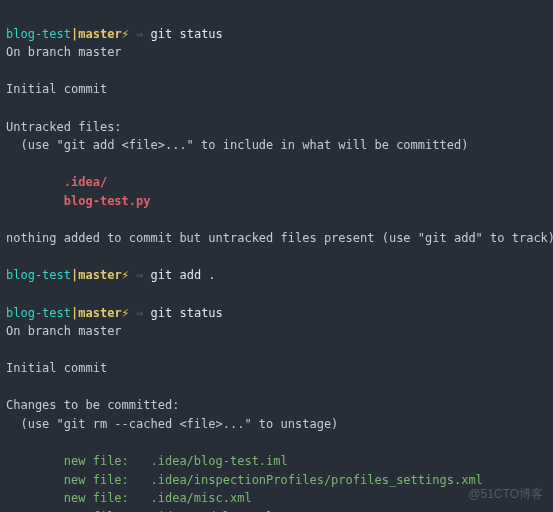 Image resolution: width=553 pixels, height=512 pixels. What do you see at coordinates (276, 424) in the screenshot?
I see `unstage-hint: (use "git rm --cached <file>..." to unst…` at bounding box center [276, 424].